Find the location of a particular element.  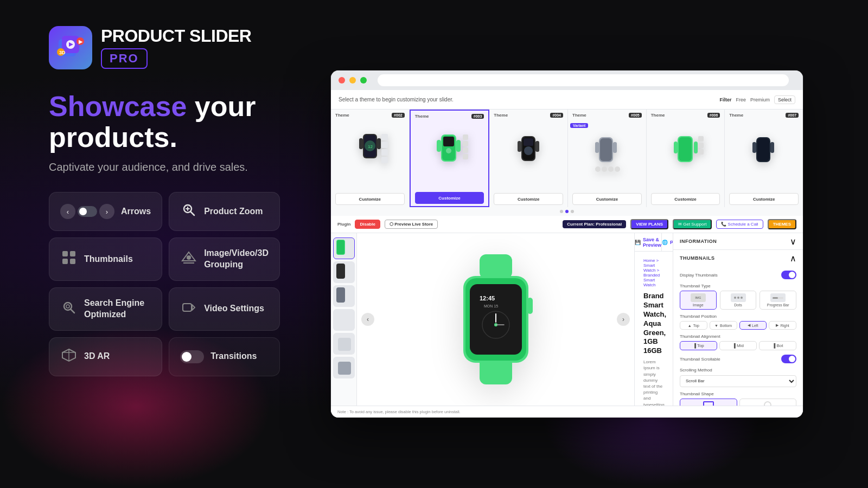

feature-3d-ar: 3D AR is located at coordinates (105, 357).